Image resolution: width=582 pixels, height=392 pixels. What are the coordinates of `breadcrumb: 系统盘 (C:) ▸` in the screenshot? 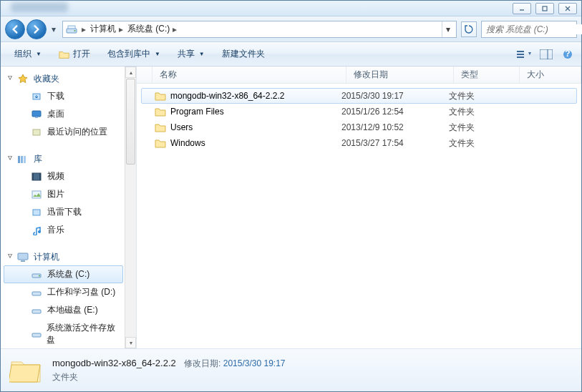 It's located at (152, 29).